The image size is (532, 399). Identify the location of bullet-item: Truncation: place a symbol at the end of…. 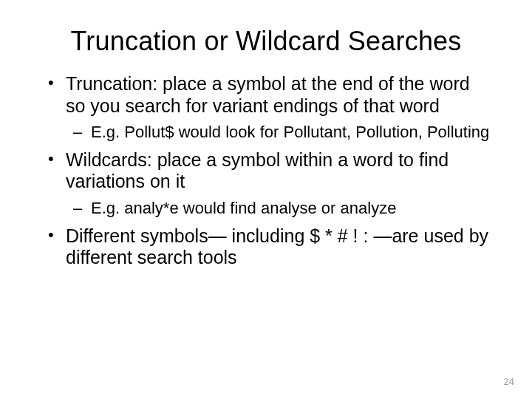
(266, 95).